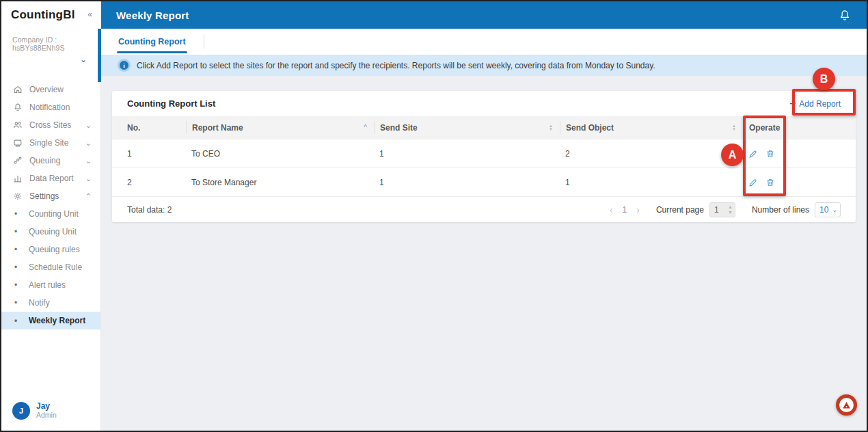 This screenshot has width=868, height=432. Describe the element at coordinates (484, 209) in the screenshot. I see `table-footer: Total data: 2 ‹ 1 › Current page ▲ ▼` at that location.